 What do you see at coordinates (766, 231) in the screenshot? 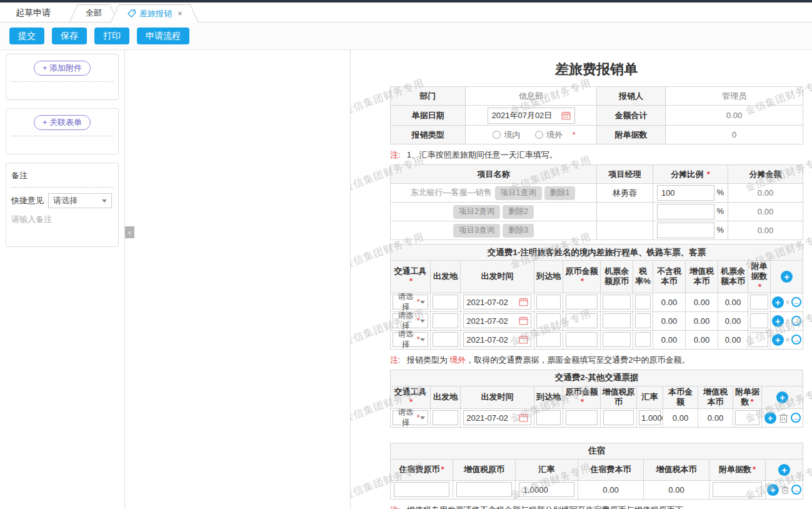
I see `share-amount: 0.00` at bounding box center [766, 231].